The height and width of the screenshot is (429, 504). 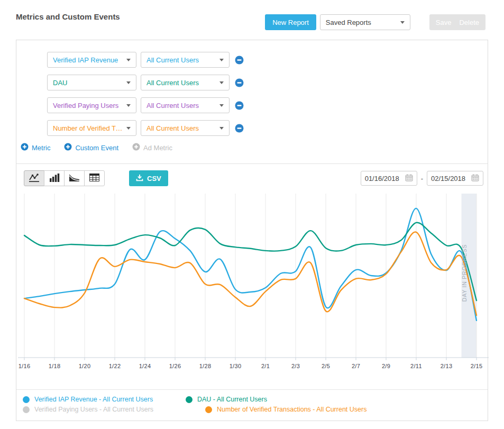 What do you see at coordinates (145, 366) in the screenshot?
I see `x-axis-label: 1/24` at bounding box center [145, 366].